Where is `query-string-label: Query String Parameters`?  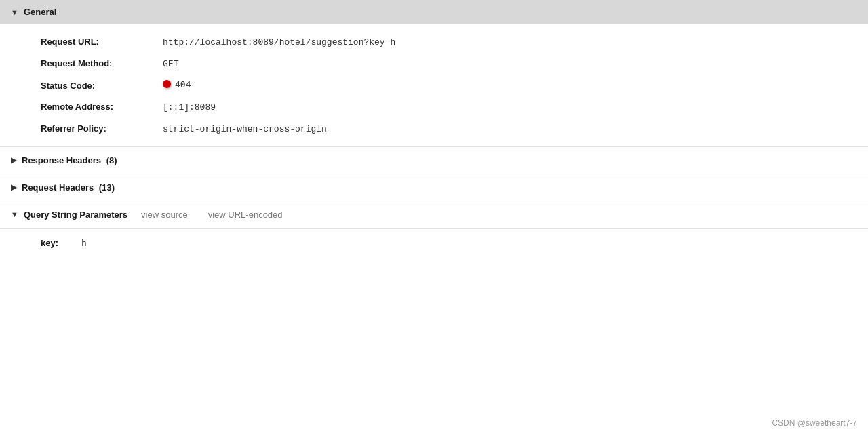 query-string-label: Query String Parameters is located at coordinates (76, 214).